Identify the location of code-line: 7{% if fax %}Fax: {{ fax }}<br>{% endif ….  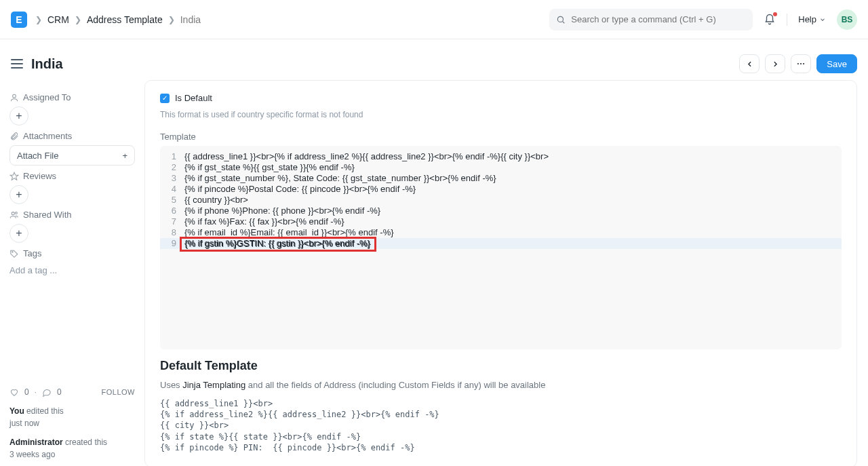
(500, 222).